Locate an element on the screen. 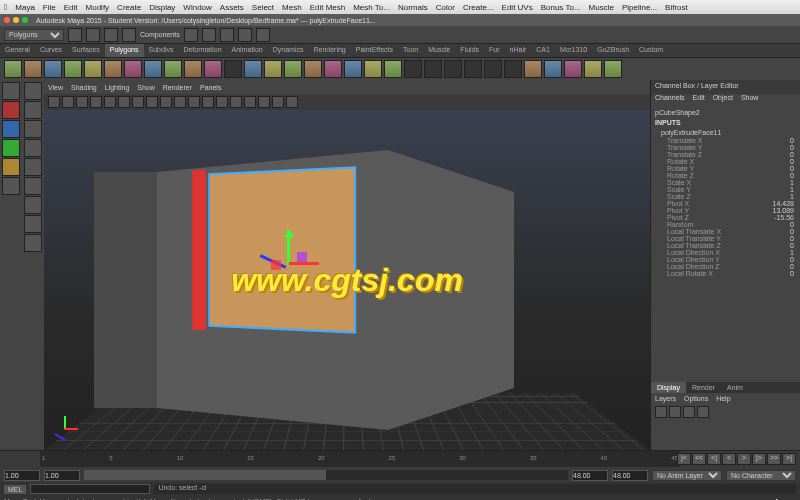 The width and height of the screenshot is (800, 500). components-toggle: Components is located at coordinates (160, 34).